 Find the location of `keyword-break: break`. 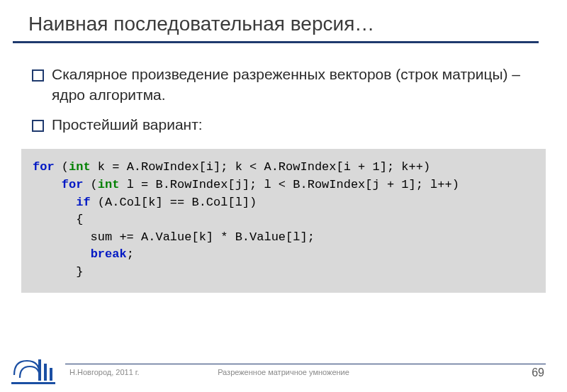

keyword-break: break is located at coordinates (109, 254).